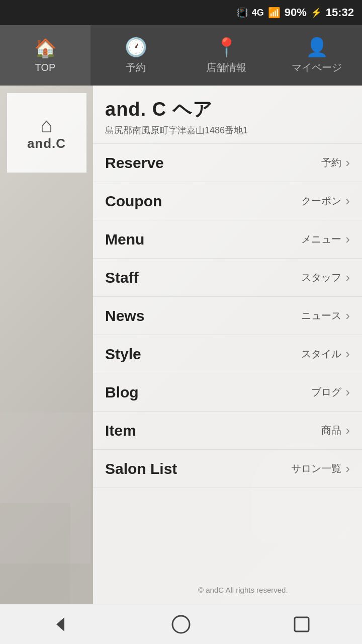 The height and width of the screenshot is (644, 362). Describe the element at coordinates (226, 67) in the screenshot. I see `tab-shop-info-label: 店舗情報` at that location.